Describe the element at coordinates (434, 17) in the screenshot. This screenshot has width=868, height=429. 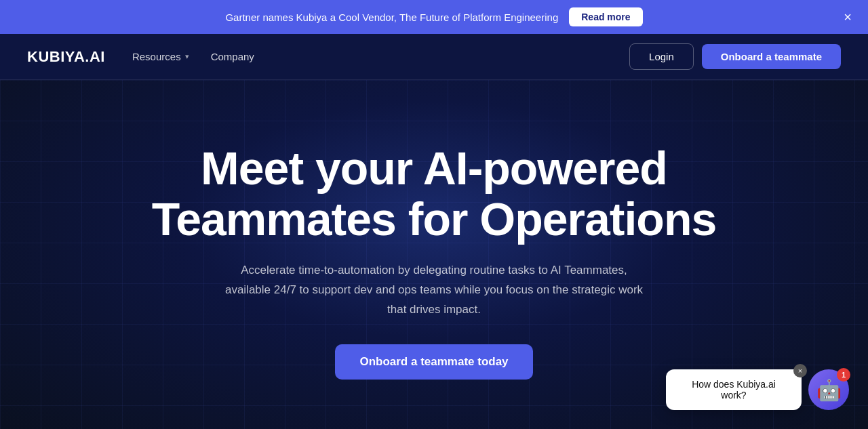
I see `announcement-banner: Gartner names Kubiya a Cool Vendor, The …` at that location.